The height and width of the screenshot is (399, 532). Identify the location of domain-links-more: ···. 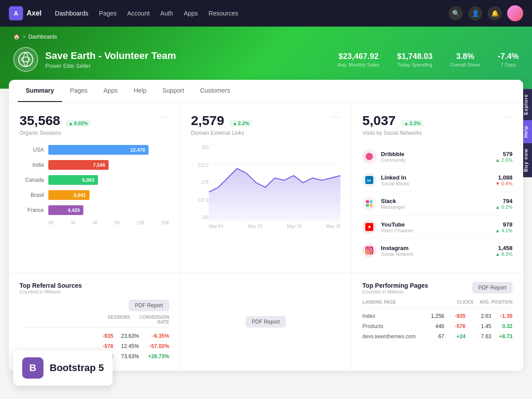
(336, 117).